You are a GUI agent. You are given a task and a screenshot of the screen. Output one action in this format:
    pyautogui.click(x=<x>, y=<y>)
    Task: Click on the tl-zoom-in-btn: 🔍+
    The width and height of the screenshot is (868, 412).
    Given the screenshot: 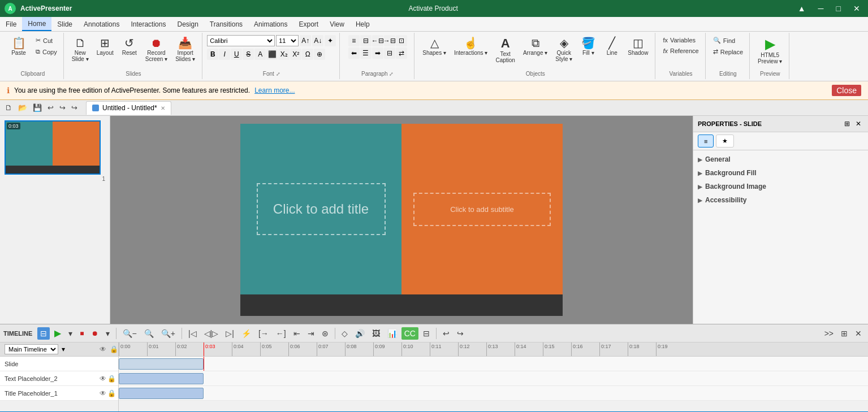 What is the action you would take?
    pyautogui.click(x=169, y=333)
    